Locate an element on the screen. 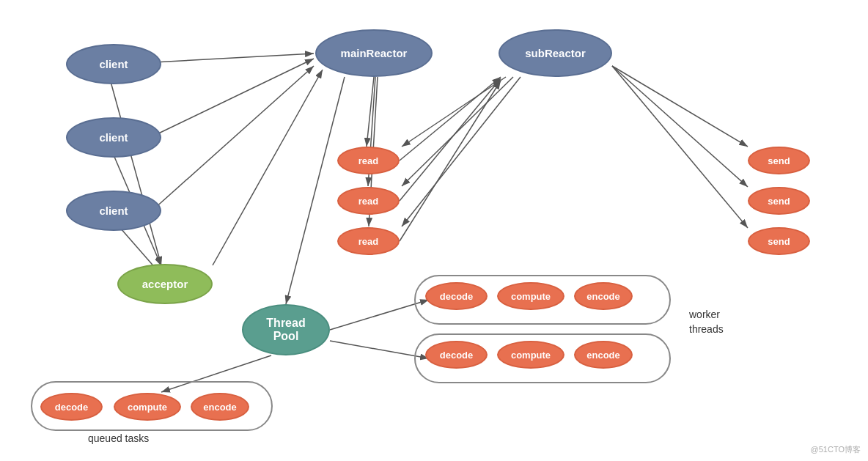 The width and height of the screenshot is (868, 461). thread-pool-node: Thread Pool is located at coordinates (286, 330).